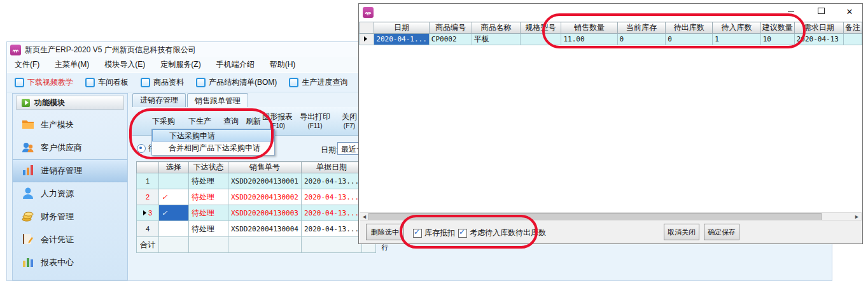  Describe the element at coordinates (385, 232) in the screenshot. I see `delete-selected-row-button: 删除选中行` at that location.